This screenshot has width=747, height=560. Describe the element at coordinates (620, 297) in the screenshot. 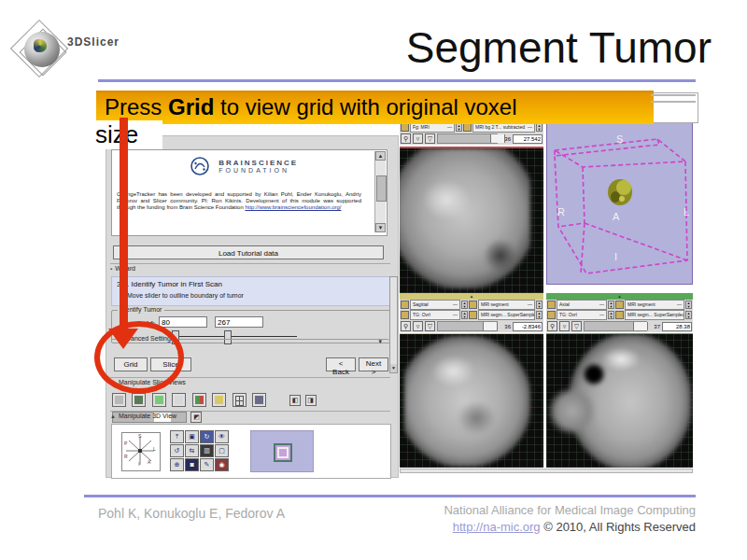

I see `green-slice-titlebar: ▴` at that location.